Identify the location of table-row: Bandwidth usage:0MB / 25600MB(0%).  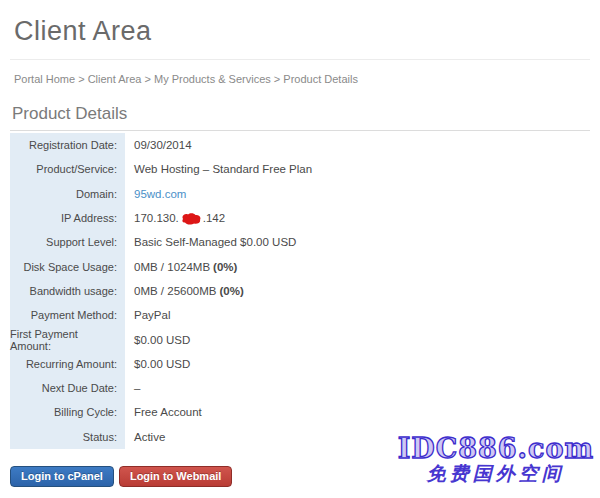
(300, 291).